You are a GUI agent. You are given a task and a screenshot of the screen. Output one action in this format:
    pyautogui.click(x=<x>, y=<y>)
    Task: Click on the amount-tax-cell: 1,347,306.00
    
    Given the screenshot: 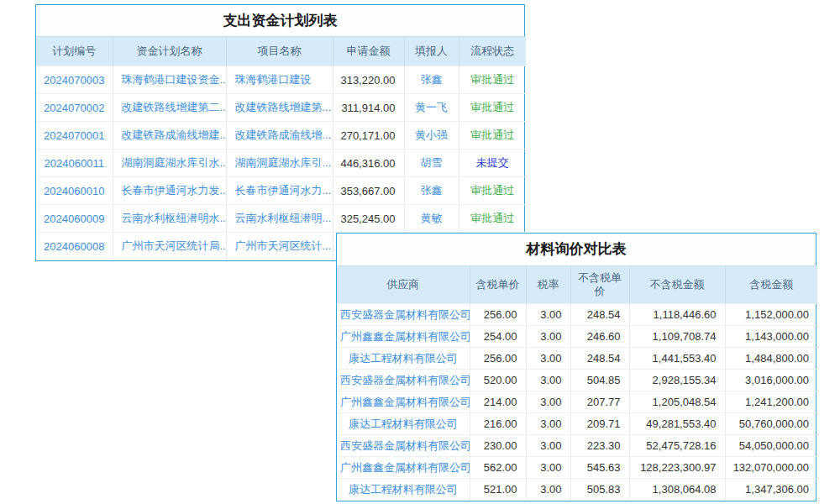 What is the action you would take?
    pyautogui.click(x=771, y=490)
    